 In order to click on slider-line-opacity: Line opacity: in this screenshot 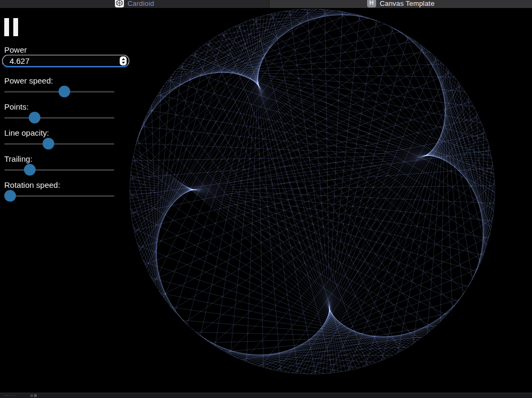, I will do `click(64, 140)`.